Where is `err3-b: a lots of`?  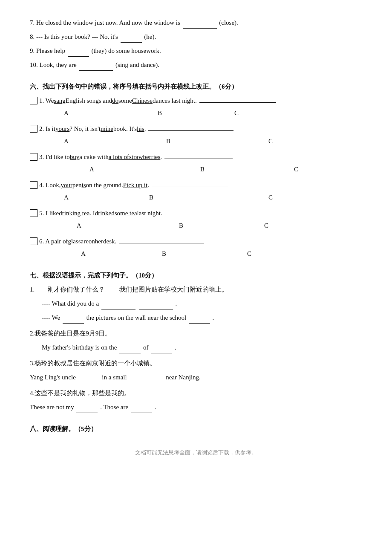
err3-b: a lots of is located at coordinates (119, 157).